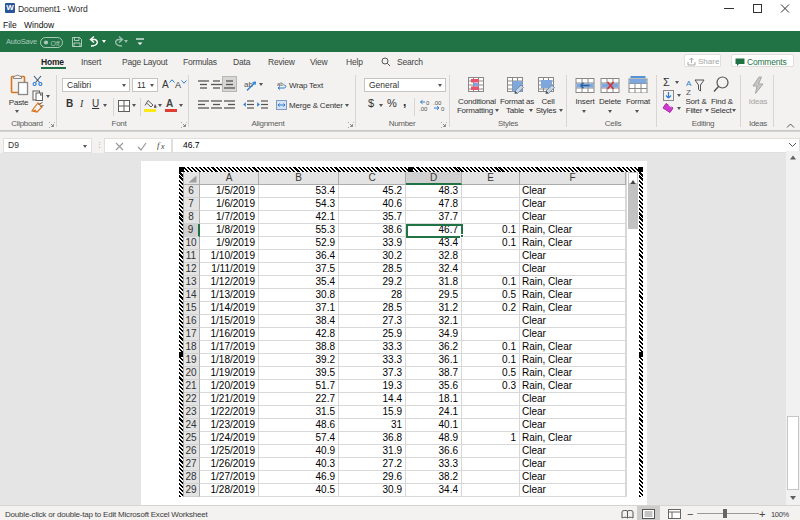 Image resolution: width=800 pixels, height=520 pixels. I want to click on svg-text: Off, so click(56, 42).